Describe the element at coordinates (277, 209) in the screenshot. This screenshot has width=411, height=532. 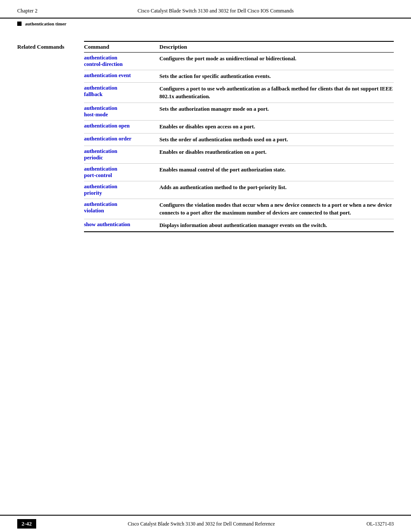
I see `description-cell: Configures the violation modes that occu…` at that location.